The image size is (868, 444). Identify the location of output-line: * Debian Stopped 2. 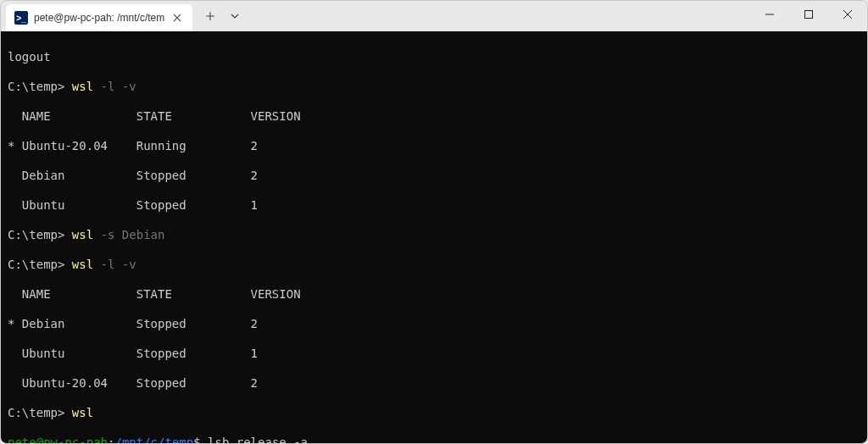
(434, 325).